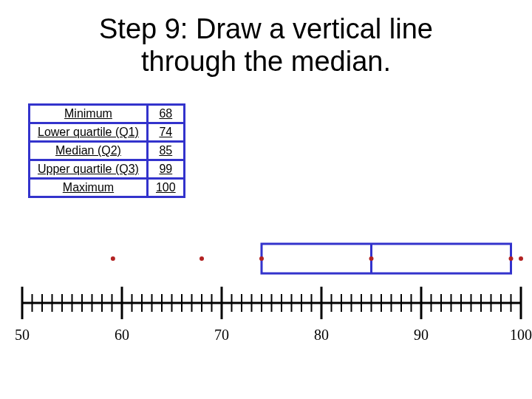  Describe the element at coordinates (89, 170) in the screenshot. I see `stat-label: Upper quartile (Q3)` at that location.